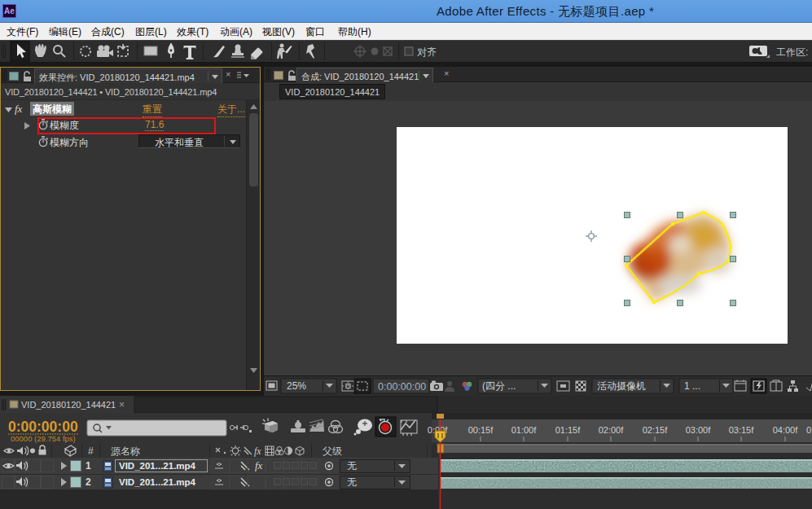 The image size is (812, 509). What do you see at coordinates (43, 438) in the screenshot?
I see `svg-text: 00000 (29.754 fps)` at bounding box center [43, 438].